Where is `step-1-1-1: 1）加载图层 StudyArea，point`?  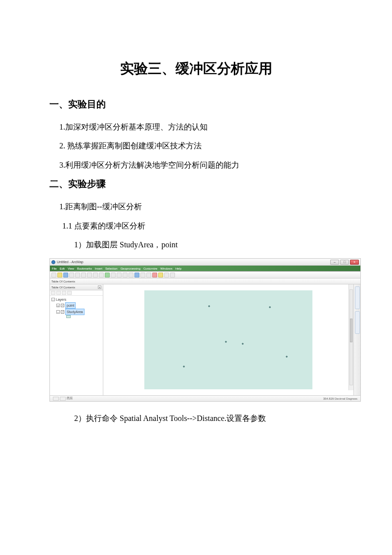 step-1-1-1: 1）加载图层 StudyArea，point is located at coordinates (196, 245).